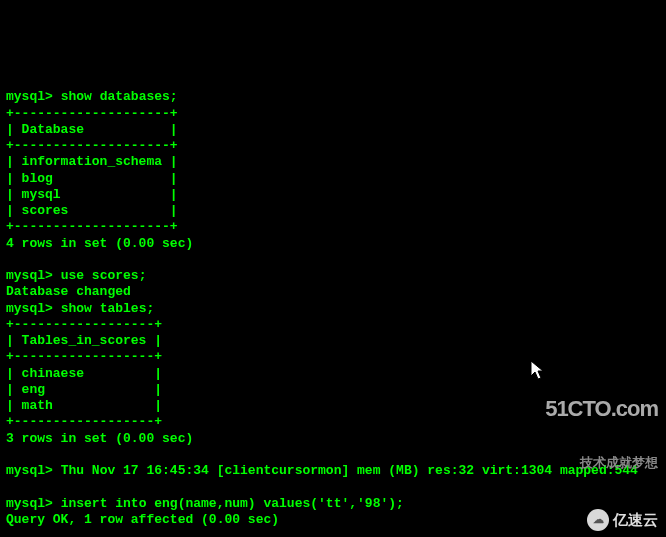  Describe the element at coordinates (622, 520) in the screenshot. I see `watermark-yisu: ☁ 亿速云` at that location.